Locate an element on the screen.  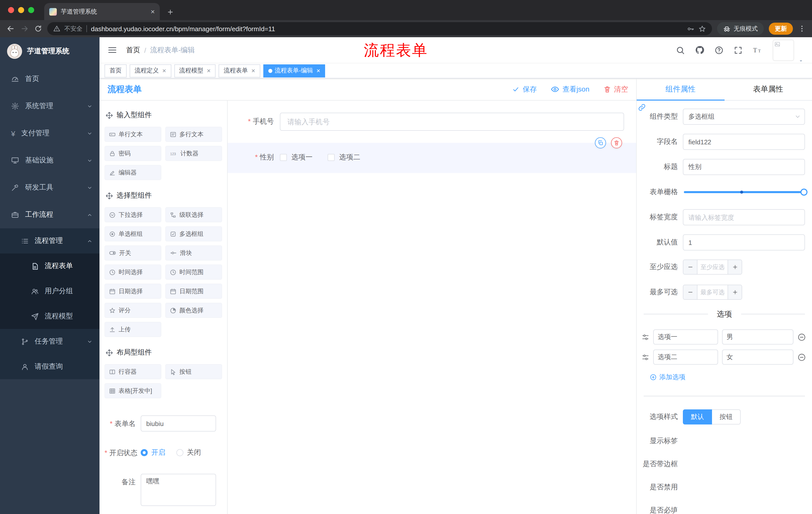
palette-item-time-range: 时间范围 is located at coordinates (194, 272).